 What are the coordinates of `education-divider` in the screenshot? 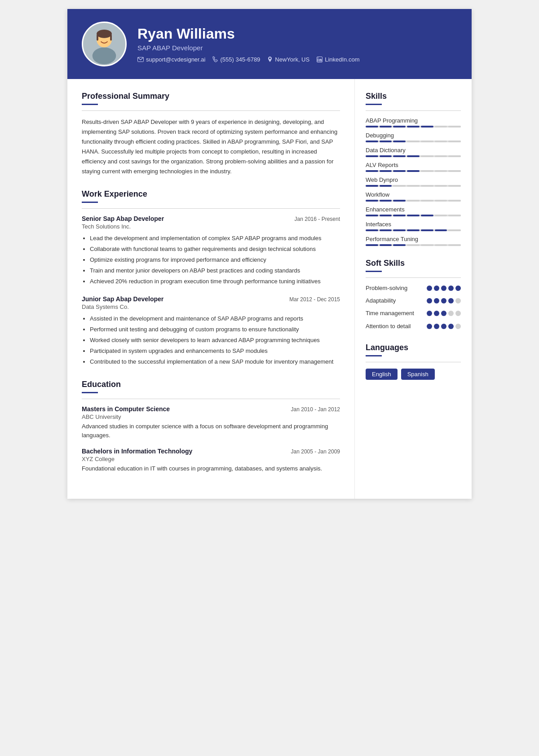 It's located at (211, 399).